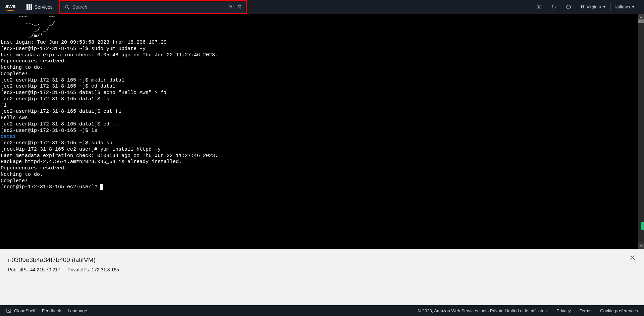 The height and width of the screenshot is (316, 644). What do you see at coordinates (13, 7) in the screenshot?
I see `aws-logo: aws` at bounding box center [13, 7].